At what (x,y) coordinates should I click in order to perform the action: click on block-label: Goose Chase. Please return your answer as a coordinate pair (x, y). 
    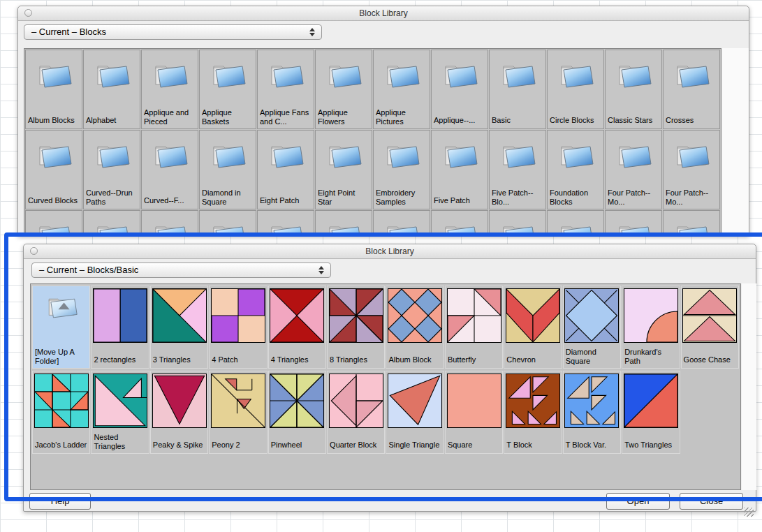
    Looking at the image, I should click on (710, 361).